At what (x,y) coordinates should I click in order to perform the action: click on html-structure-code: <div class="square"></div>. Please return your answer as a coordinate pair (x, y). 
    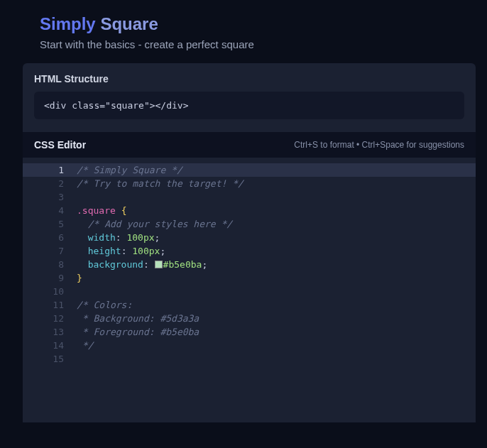
    Looking at the image, I should click on (249, 105).